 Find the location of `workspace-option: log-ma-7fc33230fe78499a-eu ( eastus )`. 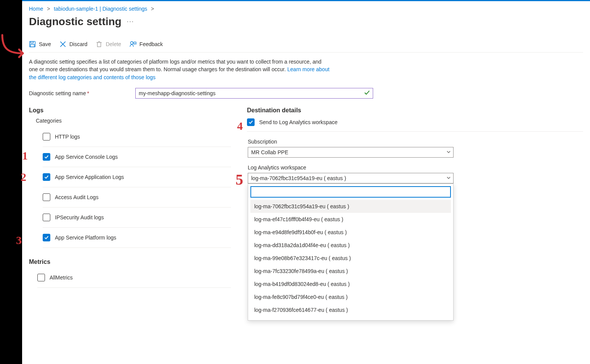

workspace-option: log-ma-7fc33230fe78499a-eu ( eastus ) is located at coordinates (351, 271).